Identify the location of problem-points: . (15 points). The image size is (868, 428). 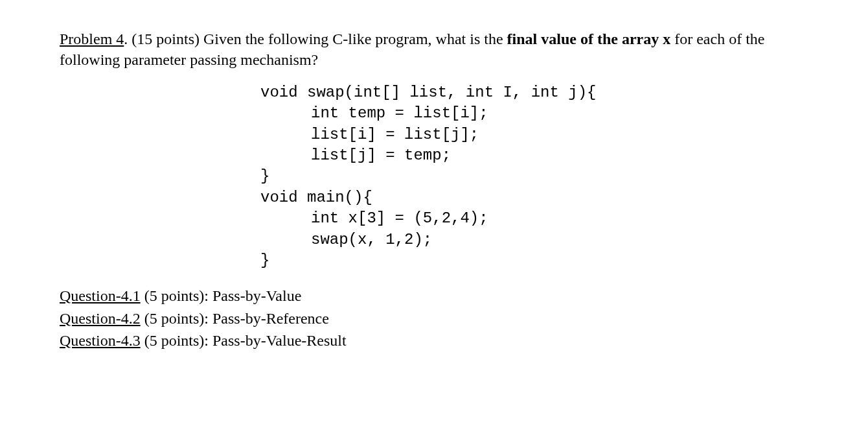
(163, 39).